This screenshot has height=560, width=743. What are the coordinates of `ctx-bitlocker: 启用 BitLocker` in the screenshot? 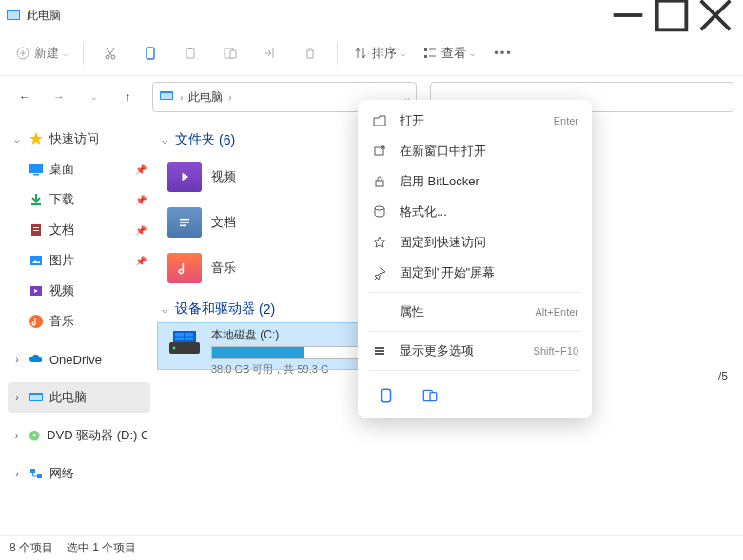 It's located at (475, 182).